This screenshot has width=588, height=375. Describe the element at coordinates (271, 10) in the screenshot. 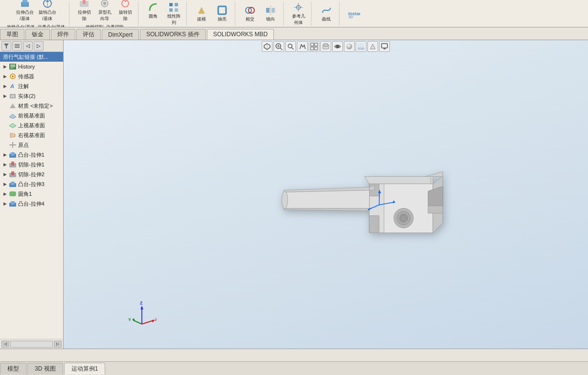

I see `mirror-icon` at that location.